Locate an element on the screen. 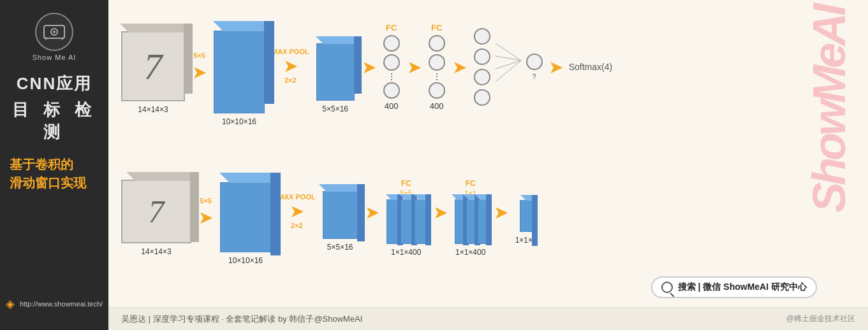  row1-fc1-circle1 is located at coordinates (392, 43).